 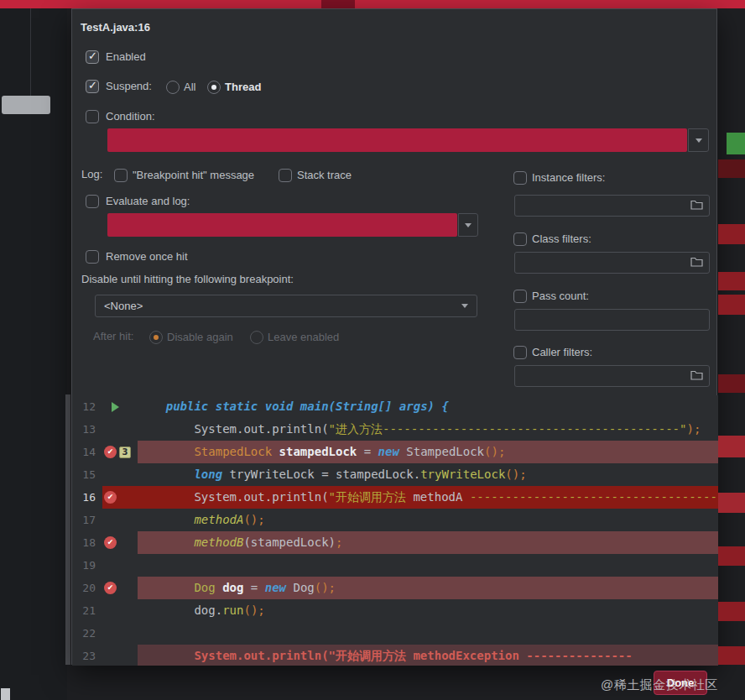 What do you see at coordinates (173, 87) in the screenshot?
I see `suspend-all-radio` at bounding box center [173, 87].